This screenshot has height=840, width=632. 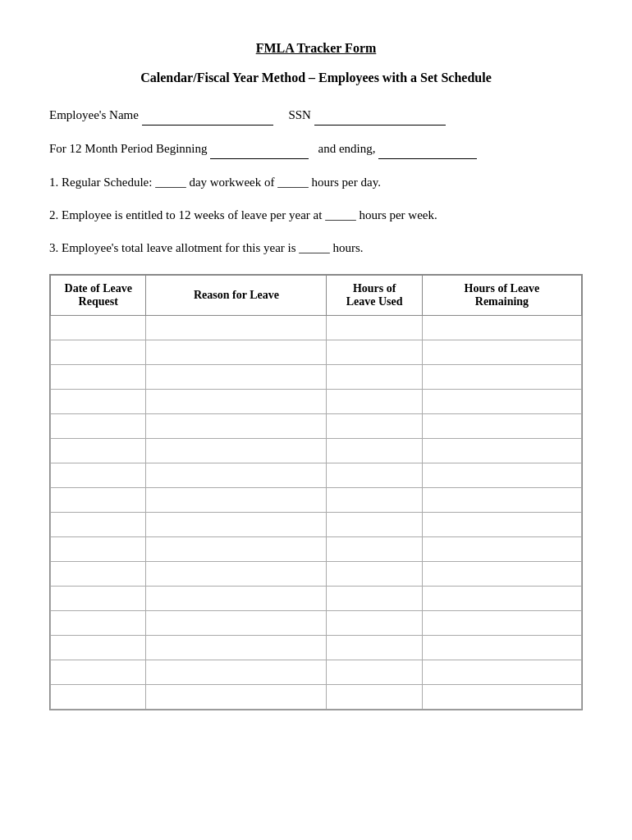 I want to click on period-and: and ending,, so click(x=347, y=148).